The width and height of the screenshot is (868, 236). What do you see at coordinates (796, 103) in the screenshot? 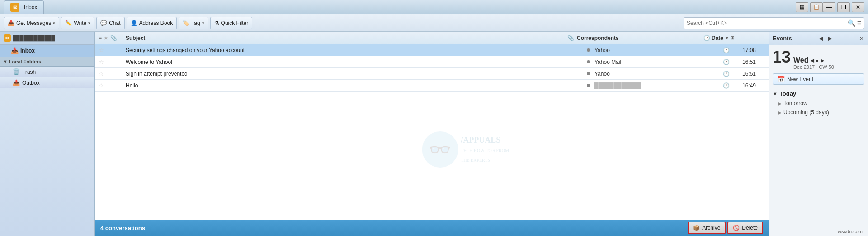
I see `tomorrow-label: Tomorrow` at bounding box center [796, 103].